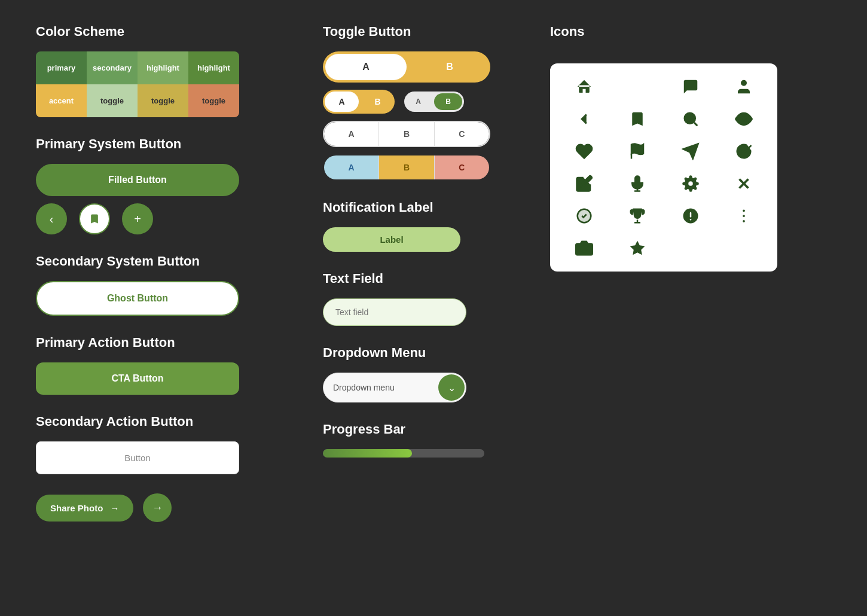  I want to click on filled-button: Filled Button, so click(138, 180).